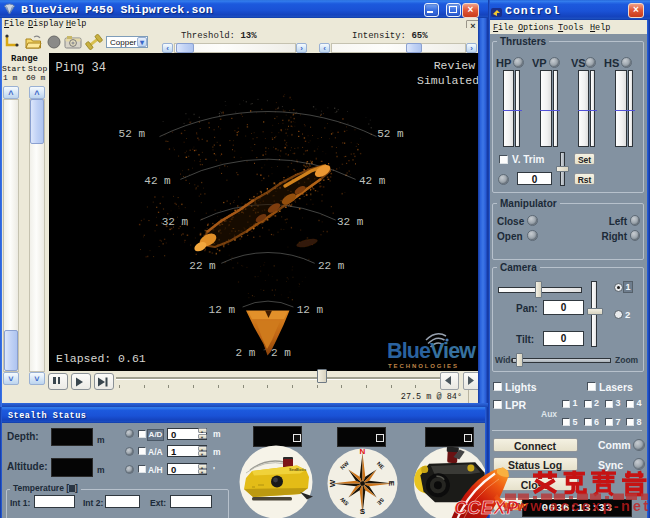 The width and height of the screenshot is (650, 518). Describe the element at coordinates (101, 358) in the screenshot. I see `svg-text: Elapsed: 0.61` at that location.